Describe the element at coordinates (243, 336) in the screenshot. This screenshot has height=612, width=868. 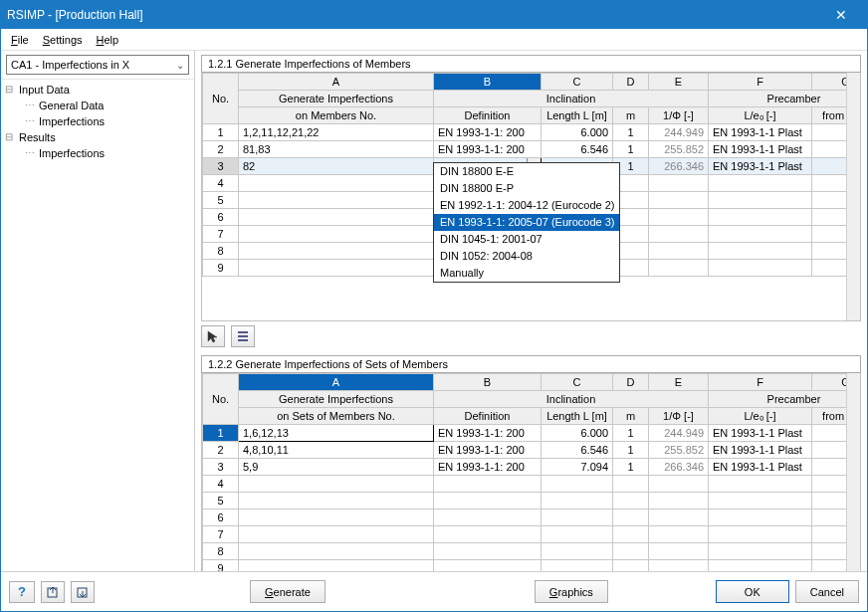
I see `member-list-button` at that location.